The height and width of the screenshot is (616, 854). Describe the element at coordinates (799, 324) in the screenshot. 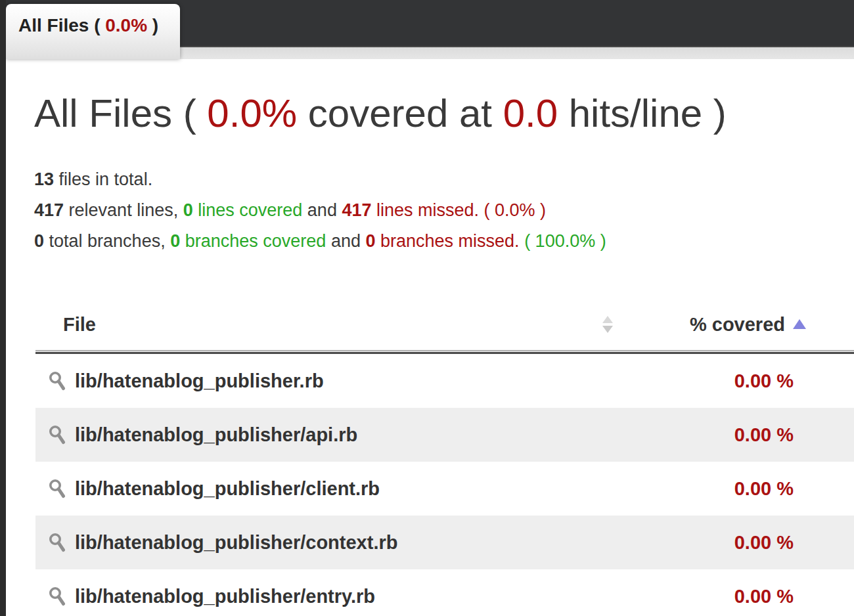

I see `sort-ascending-icon` at that location.